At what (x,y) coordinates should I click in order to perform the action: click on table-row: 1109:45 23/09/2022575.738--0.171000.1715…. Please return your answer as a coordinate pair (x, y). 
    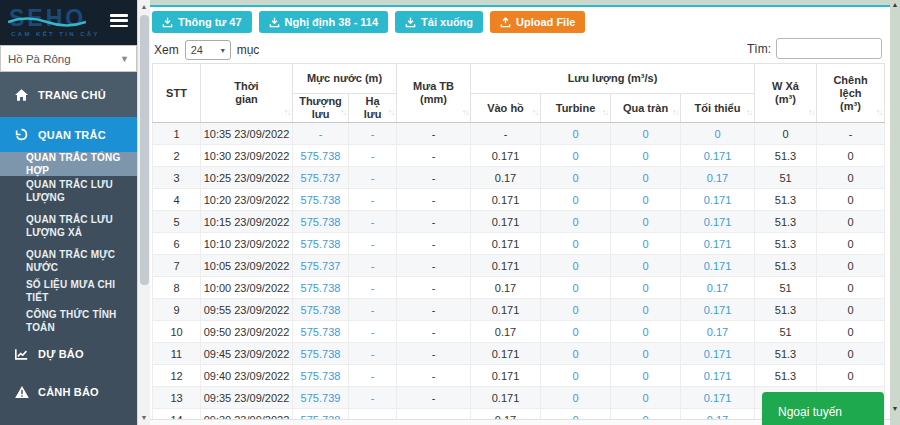
    Looking at the image, I should click on (519, 354).